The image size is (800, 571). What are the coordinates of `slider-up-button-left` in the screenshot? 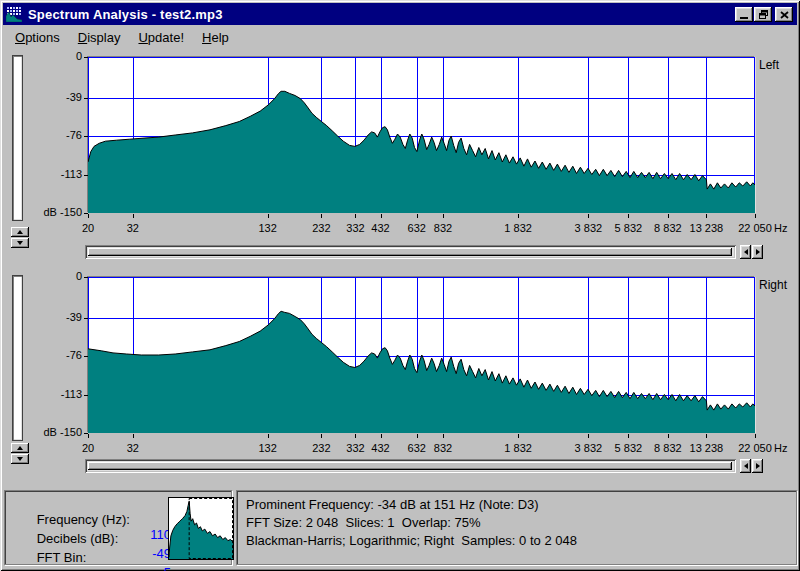 It's located at (20, 232).